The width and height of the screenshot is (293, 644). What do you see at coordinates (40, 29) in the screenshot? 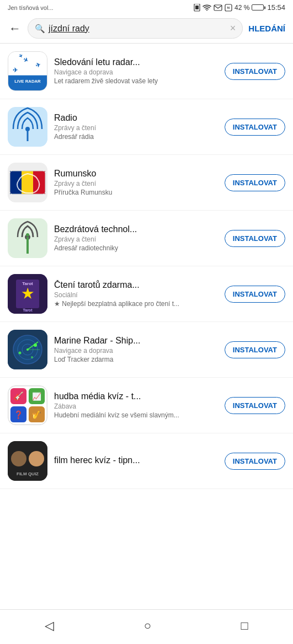
I see `search-icon: 🔍` at bounding box center [40, 29].